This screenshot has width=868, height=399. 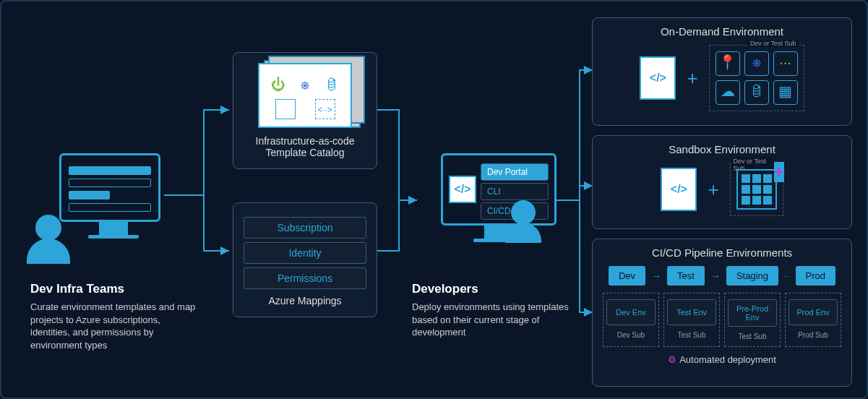 I want to click on dev-portal-item: Dev Portal, so click(x=515, y=172).